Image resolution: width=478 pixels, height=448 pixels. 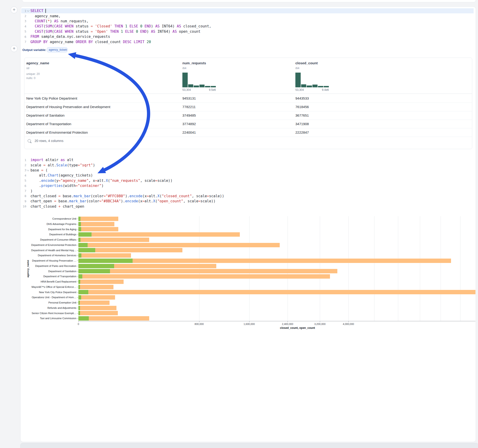 What do you see at coordinates (189, 124) in the screenshot?
I see `table-cell: 3774892` at bounding box center [189, 124].